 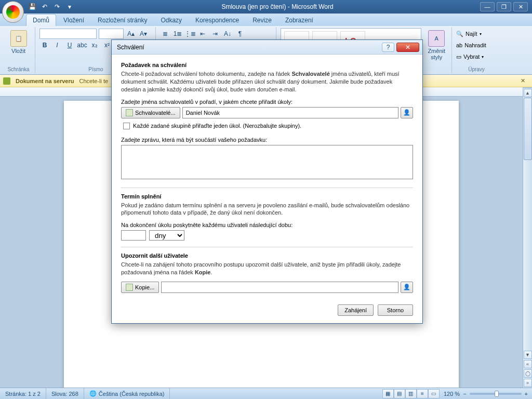 What do you see at coordinates (95, 45) in the screenshot?
I see `subscript-button: x₂` at bounding box center [95, 45].